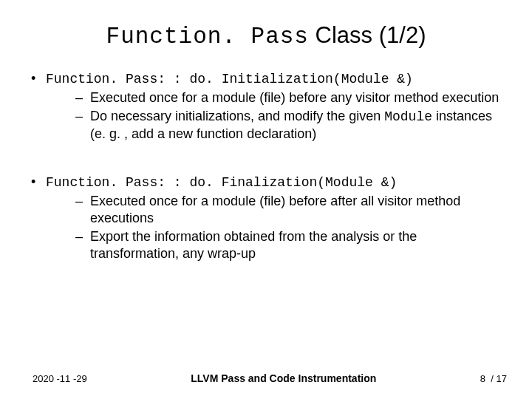 This screenshot has width=532, height=399. I want to click on footer-date: 2020 -11 -29, so click(60, 378).